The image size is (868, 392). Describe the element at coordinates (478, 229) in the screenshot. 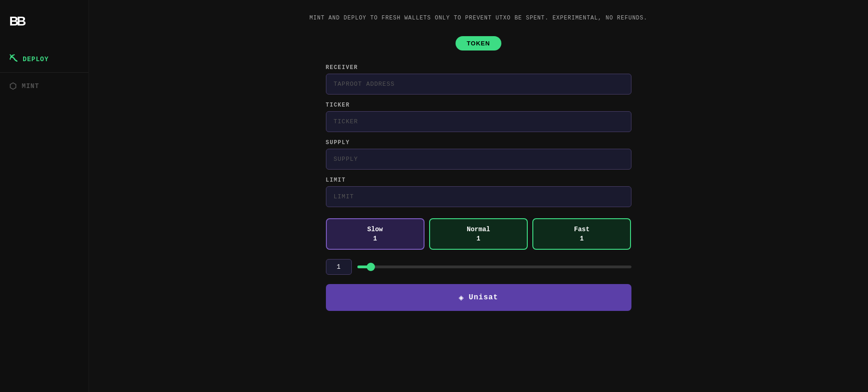

I see `fee-normal-label: Normal` at that location.